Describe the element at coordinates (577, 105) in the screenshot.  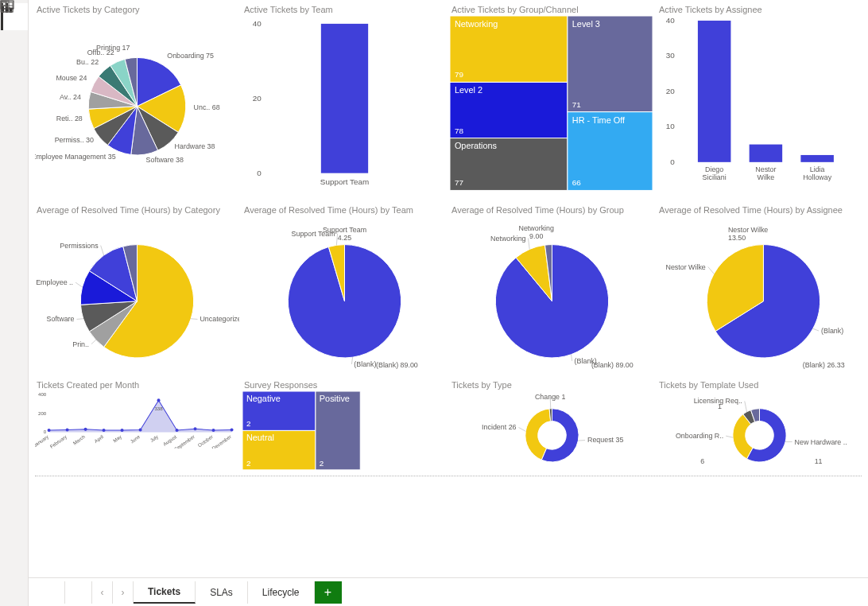
I see `svg-text: 71` at that location.